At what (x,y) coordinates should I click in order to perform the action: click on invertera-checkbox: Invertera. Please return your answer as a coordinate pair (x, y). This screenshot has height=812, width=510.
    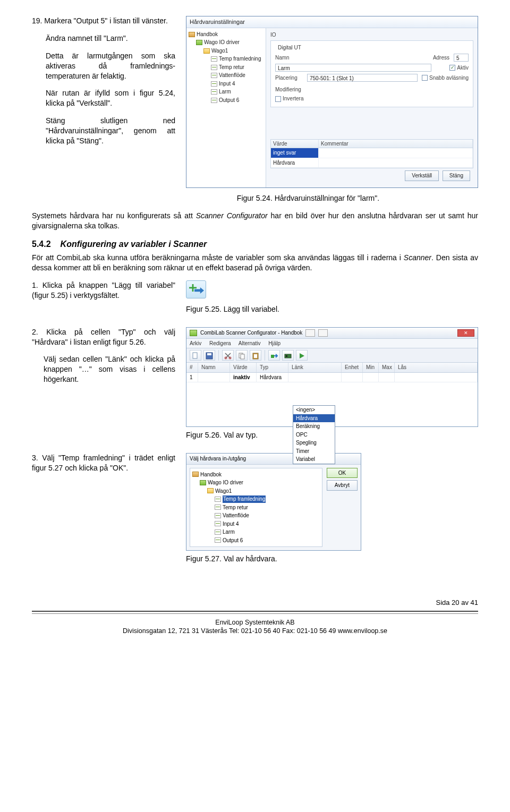
    Looking at the image, I should click on (372, 99).